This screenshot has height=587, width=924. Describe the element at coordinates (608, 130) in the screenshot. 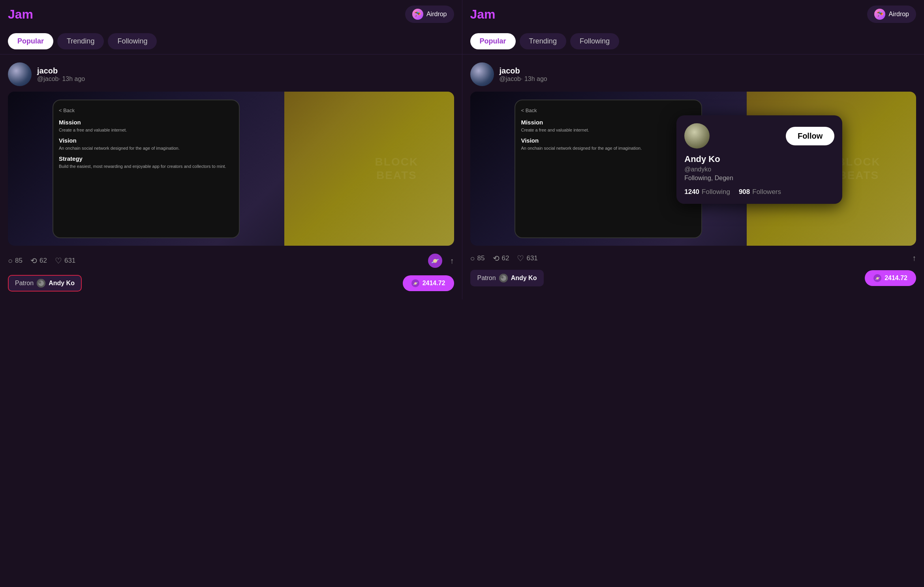

I see `right-phone-mission-text: Create a free and valuable internet.` at that location.